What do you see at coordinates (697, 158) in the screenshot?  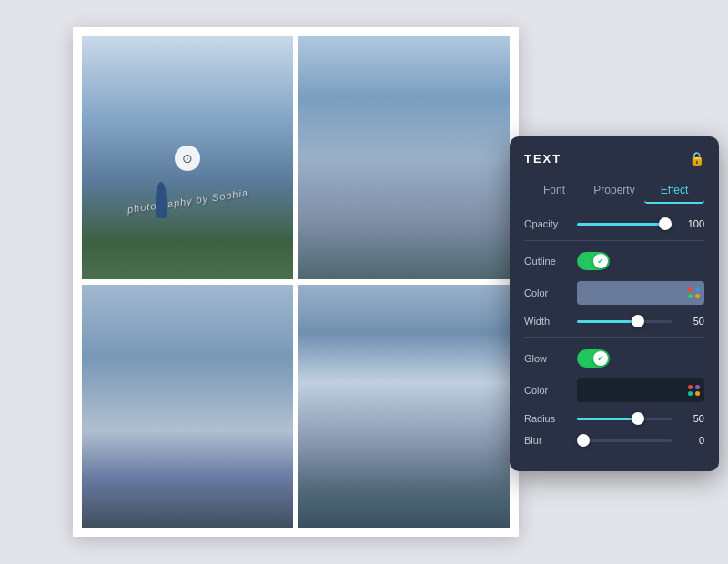 I see `lock-icon: 🔒` at bounding box center [697, 158].